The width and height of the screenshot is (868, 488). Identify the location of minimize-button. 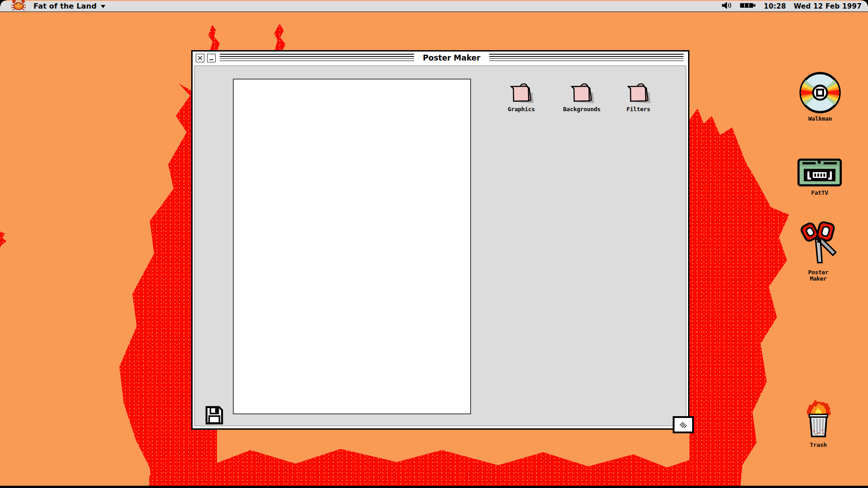
(212, 58).